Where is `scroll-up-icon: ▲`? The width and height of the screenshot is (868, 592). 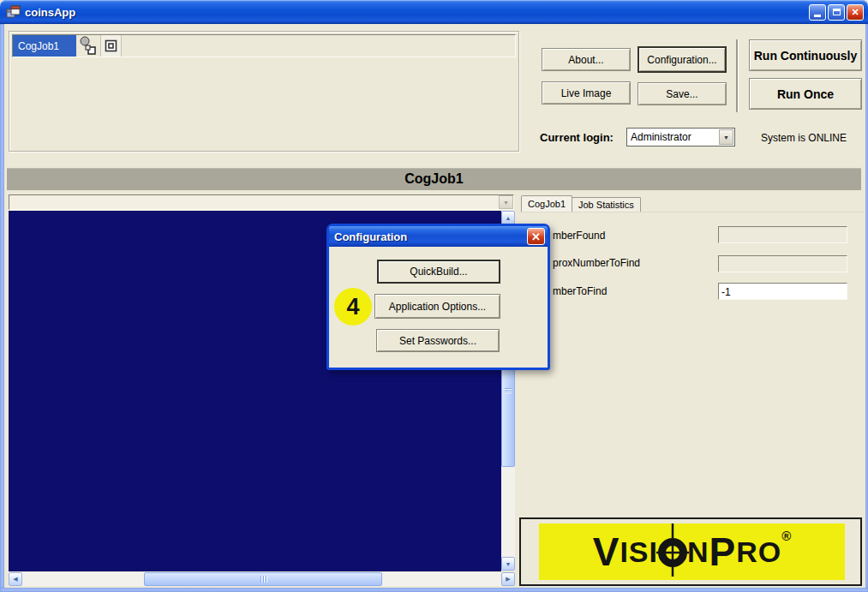
scroll-up-icon: ▲ is located at coordinates (509, 218).